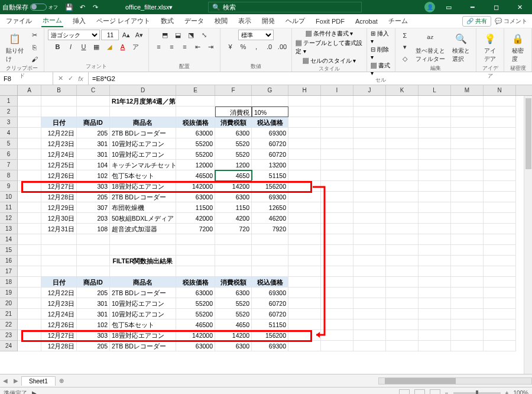 The image size is (532, 394). I want to click on fillcolor-icon: ◢, so click(109, 47).